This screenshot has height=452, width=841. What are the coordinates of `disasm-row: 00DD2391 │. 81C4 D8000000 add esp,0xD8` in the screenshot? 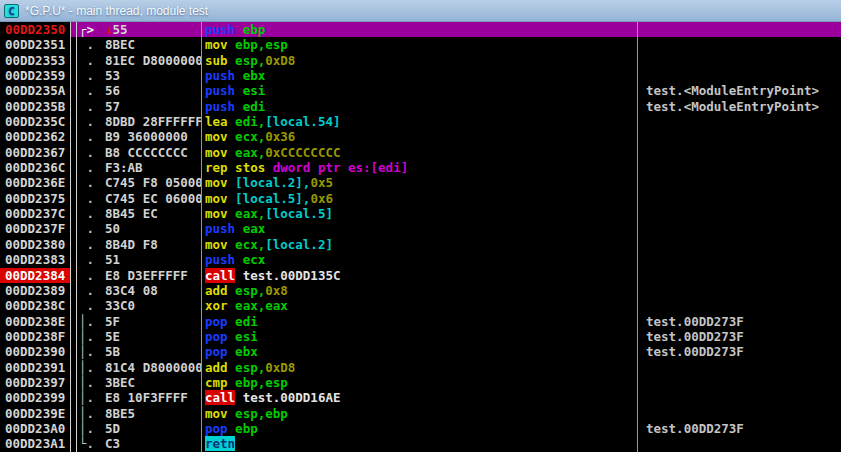 It's located at (420, 368).